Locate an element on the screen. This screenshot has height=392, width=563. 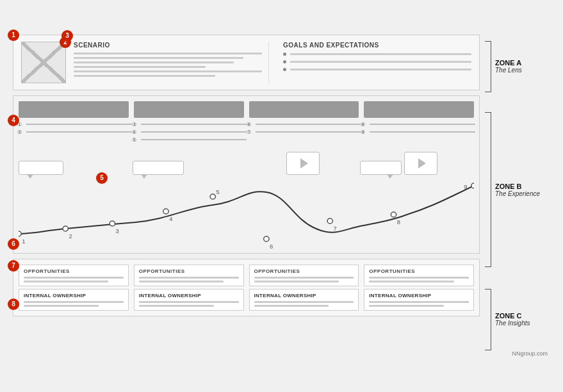
zone-a-title: ZONE A is located at coordinates (509, 63).